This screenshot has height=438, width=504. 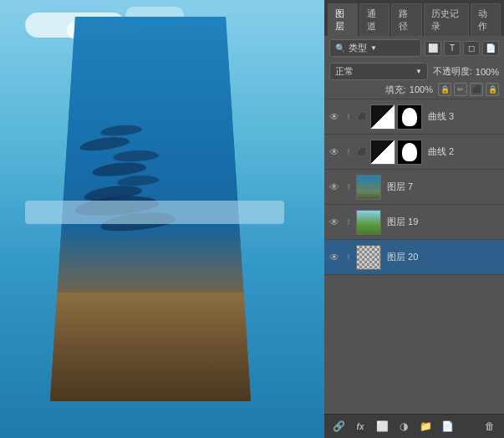 I want to click on link-layers-button: 🔗, so click(x=339, y=426).